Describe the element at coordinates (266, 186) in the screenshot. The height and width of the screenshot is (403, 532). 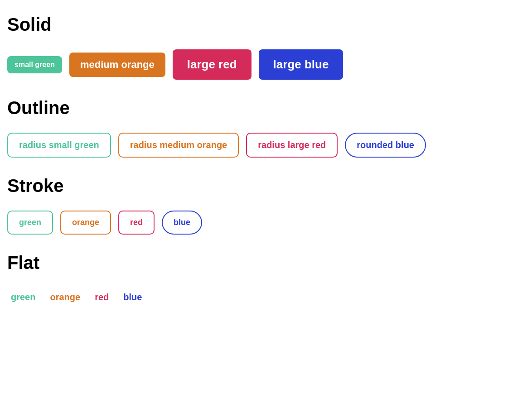
I see `stroke-title: Stroke` at that location.